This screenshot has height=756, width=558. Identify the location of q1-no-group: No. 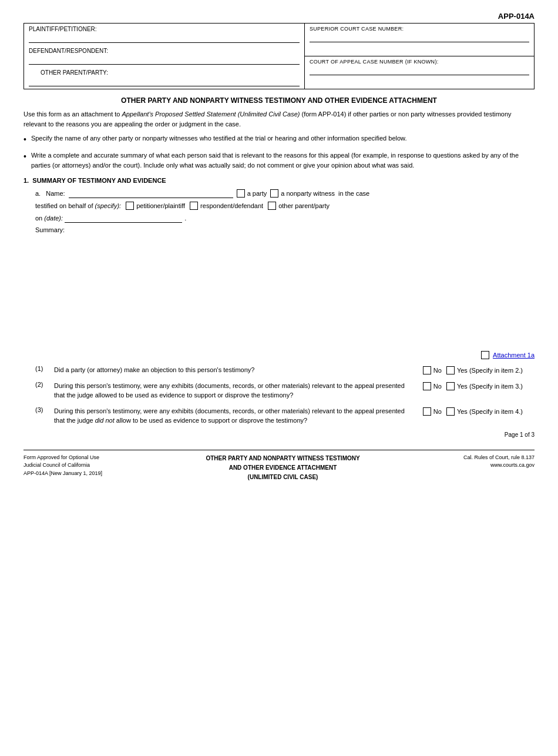
(432, 370).